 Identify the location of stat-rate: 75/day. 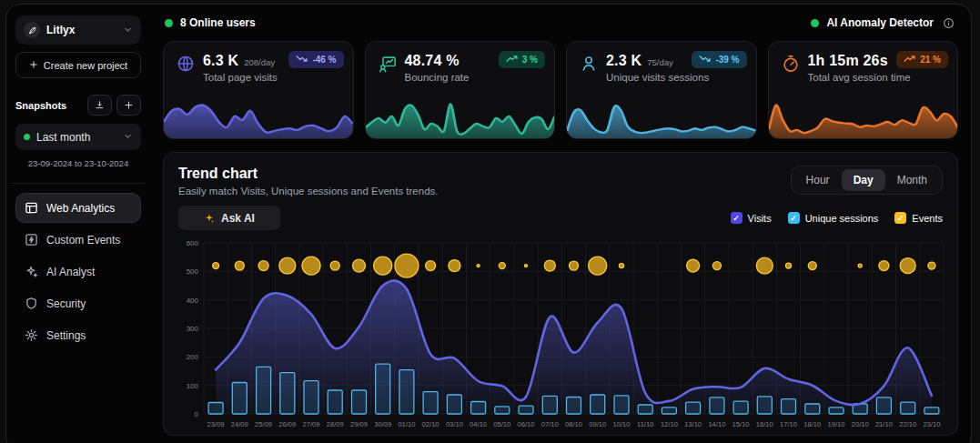
(661, 62).